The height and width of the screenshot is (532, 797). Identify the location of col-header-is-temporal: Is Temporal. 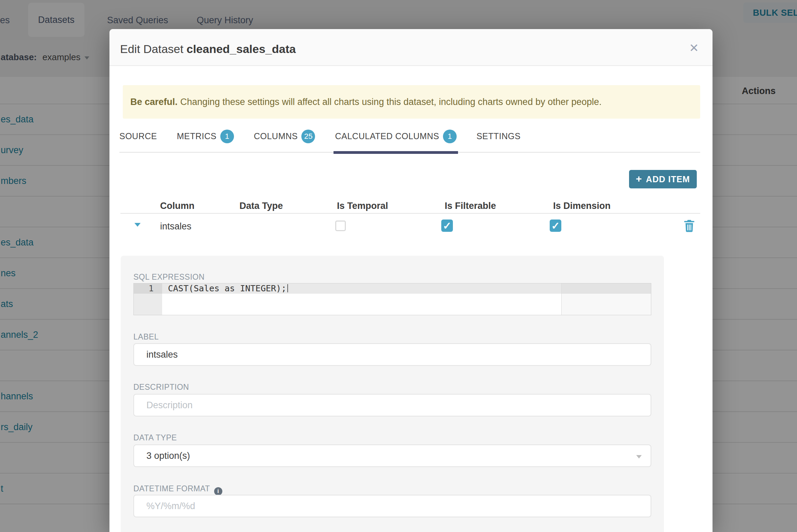
(363, 206).